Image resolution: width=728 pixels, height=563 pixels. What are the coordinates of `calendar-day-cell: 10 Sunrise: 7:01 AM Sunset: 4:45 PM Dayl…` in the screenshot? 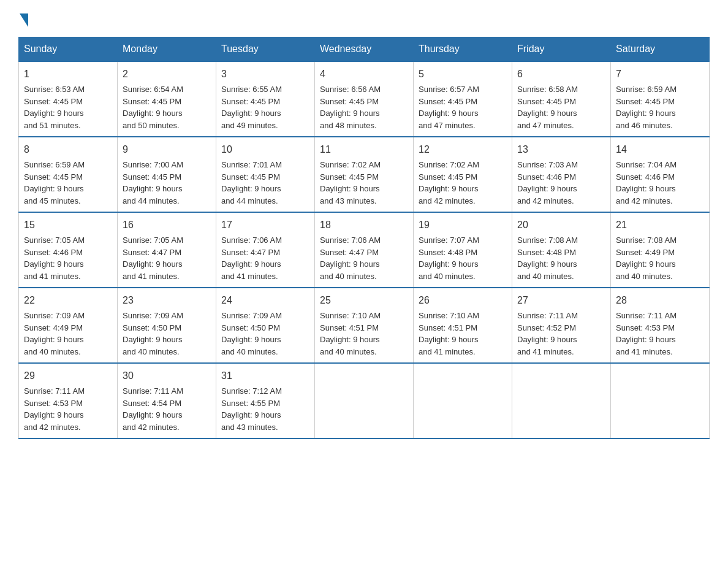 It's located at (266, 174).